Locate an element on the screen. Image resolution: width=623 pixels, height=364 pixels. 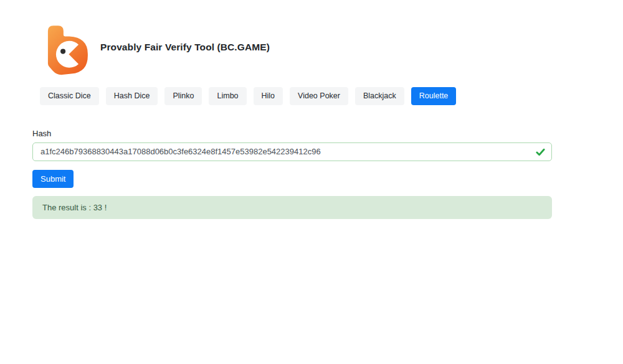
page-title: Provably Fair Verify Tool (BC.GAME) is located at coordinates (185, 47).